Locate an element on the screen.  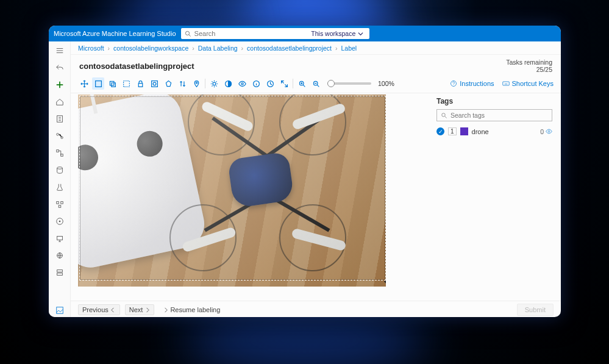
polygon-icon is located at coordinates (168, 84).